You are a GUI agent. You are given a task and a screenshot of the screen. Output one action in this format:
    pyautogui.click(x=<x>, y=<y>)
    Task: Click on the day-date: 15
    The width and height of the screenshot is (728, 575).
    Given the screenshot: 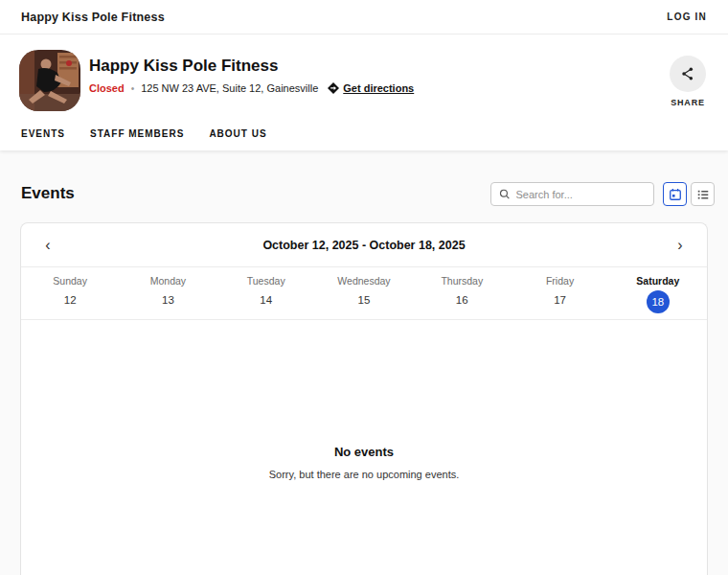 What is the action you would take?
    pyautogui.click(x=364, y=300)
    